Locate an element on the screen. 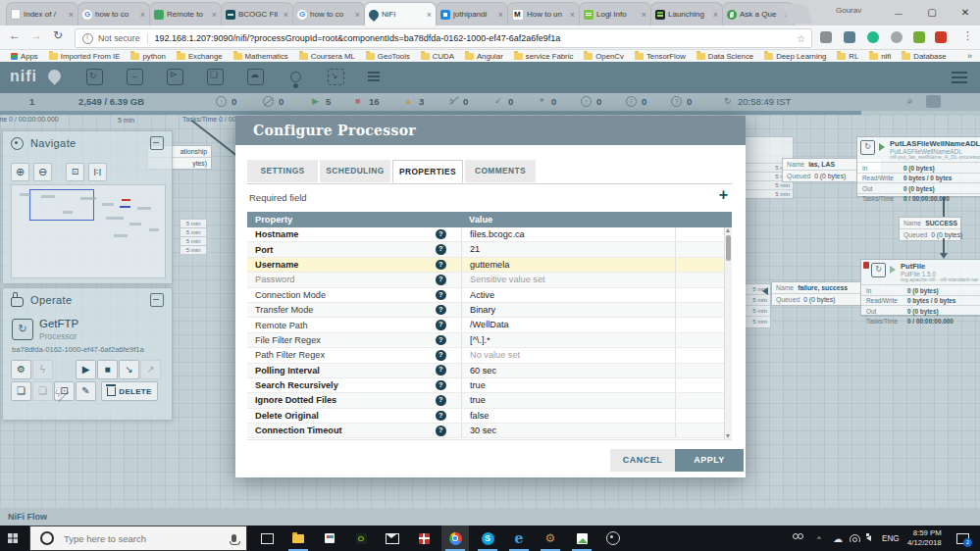 The image size is (980, 551). tab-properties: PROPERTIES is located at coordinates (428, 172).